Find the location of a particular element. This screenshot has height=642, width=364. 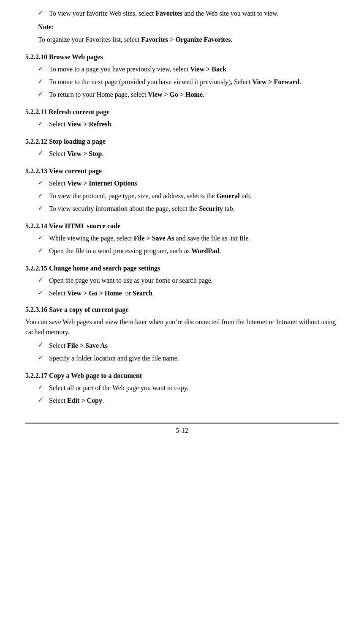

heading-5-2-2-12: 5.2.2.12 Stop loading a page is located at coordinates (182, 142).